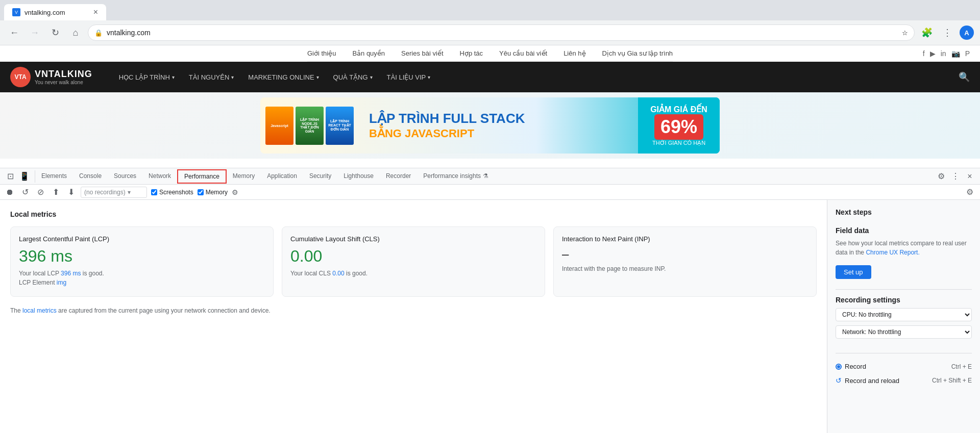 This screenshot has height=433, width=980. What do you see at coordinates (96, 12) in the screenshot?
I see `tab-close-button: ×` at bounding box center [96, 12].